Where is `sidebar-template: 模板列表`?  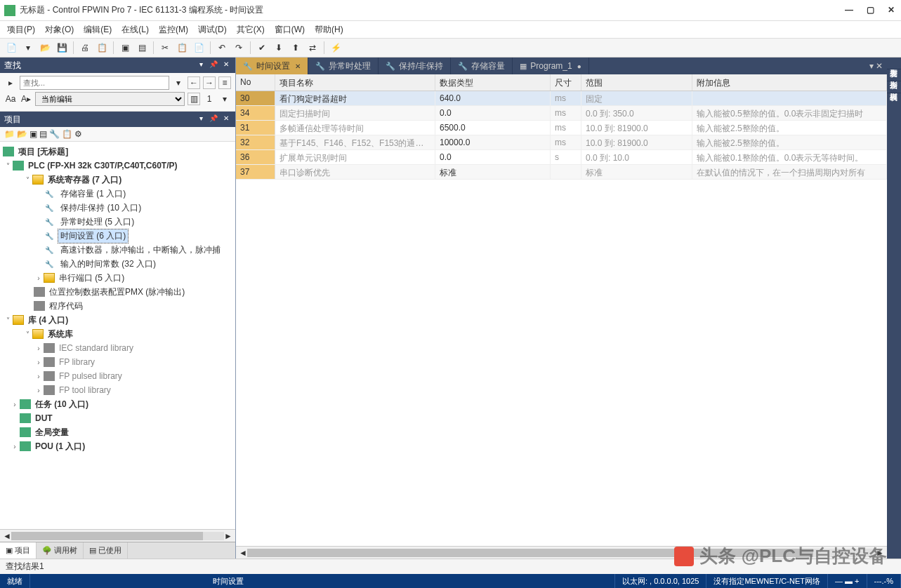 sidebar-template: 模板列表 is located at coordinates (894, 87).